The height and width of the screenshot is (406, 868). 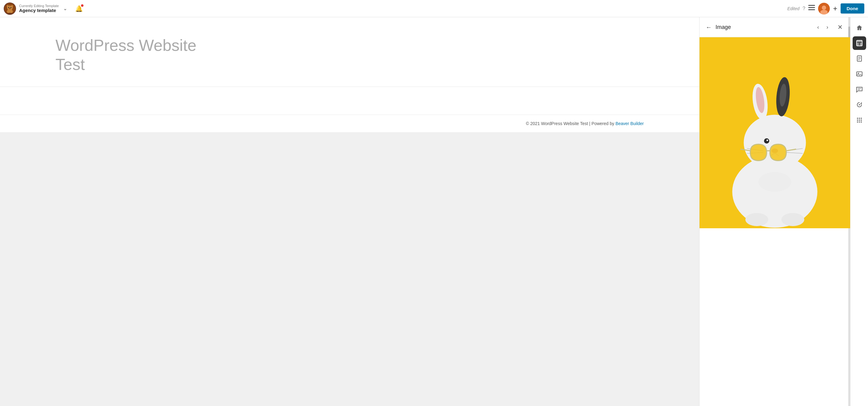 I want to click on template-title: Agency template, so click(x=39, y=10).